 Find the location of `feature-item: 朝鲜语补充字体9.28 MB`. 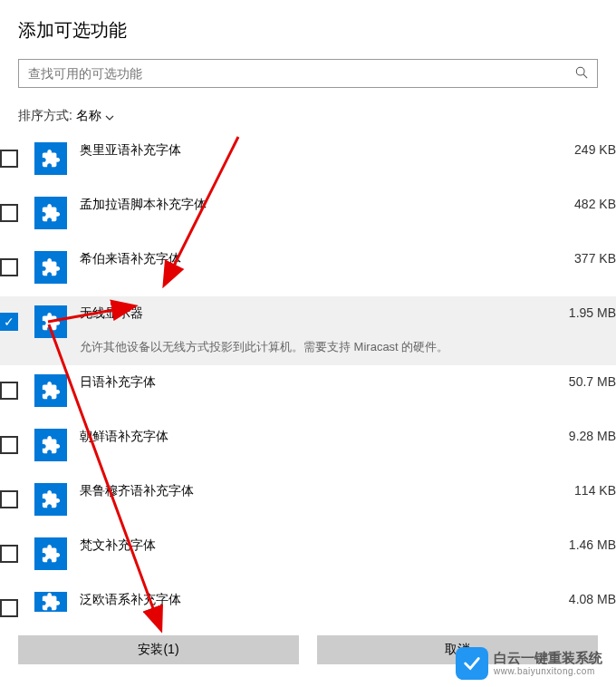

feature-item: 朝鲜语补充字体9.28 MB is located at coordinates (308, 447).